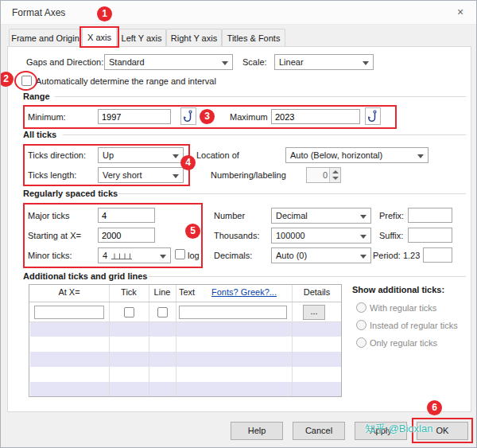 Image resolution: width=477 pixels, height=448 pixels. What do you see at coordinates (65, 62) in the screenshot?
I see `gaps-direction-label: Gaps and Direction:` at bounding box center [65, 62].